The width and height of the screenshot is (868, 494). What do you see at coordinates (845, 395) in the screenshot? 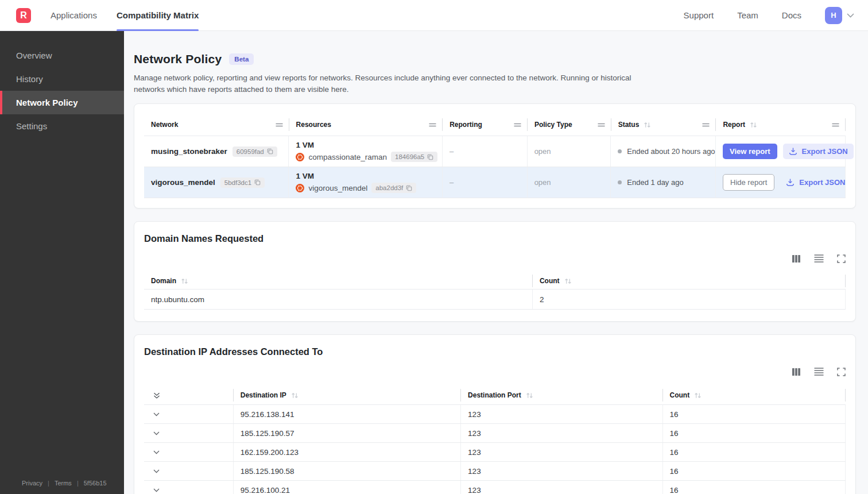
I see `column-separator` at bounding box center [845, 395].